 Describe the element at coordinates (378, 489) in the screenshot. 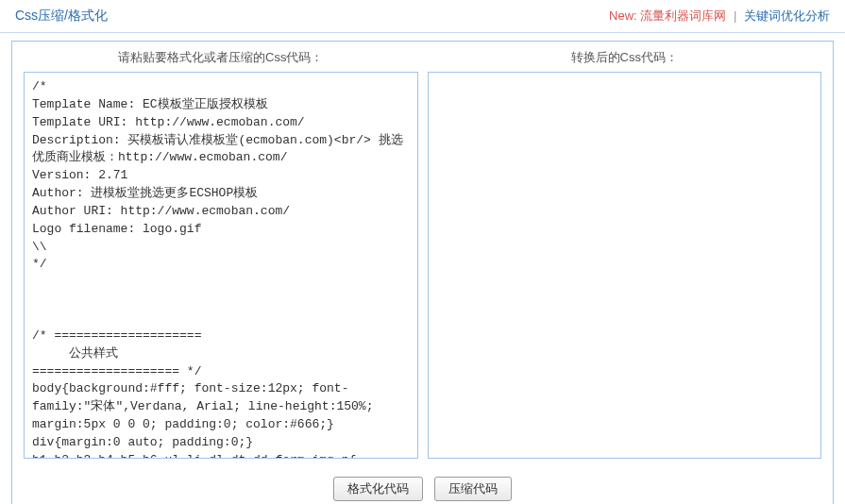

I see `format-button: 格式化代码` at that location.